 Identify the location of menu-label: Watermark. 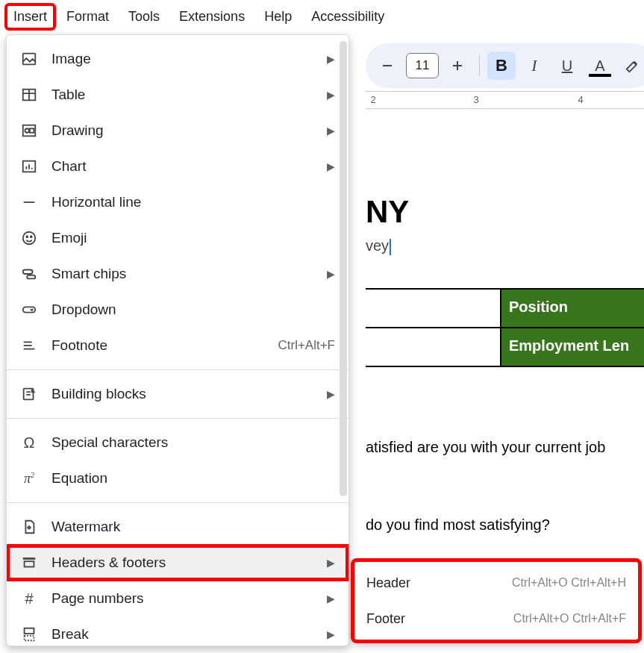
(193, 527).